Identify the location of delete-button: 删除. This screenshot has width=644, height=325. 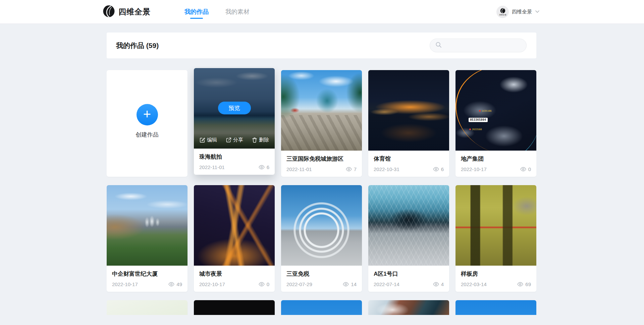
(260, 140).